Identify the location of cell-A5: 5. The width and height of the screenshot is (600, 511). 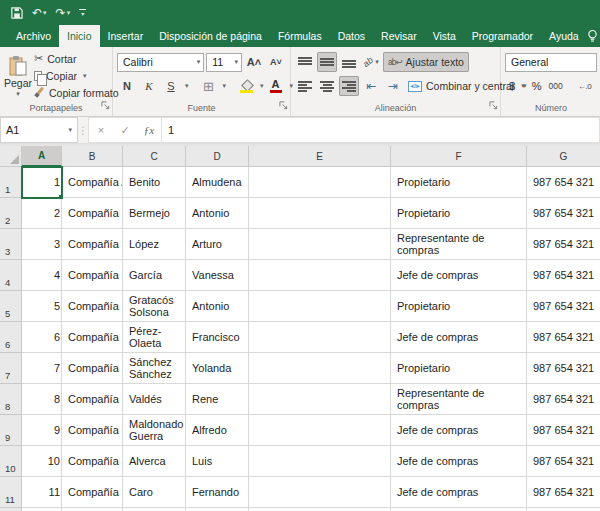
(42, 306).